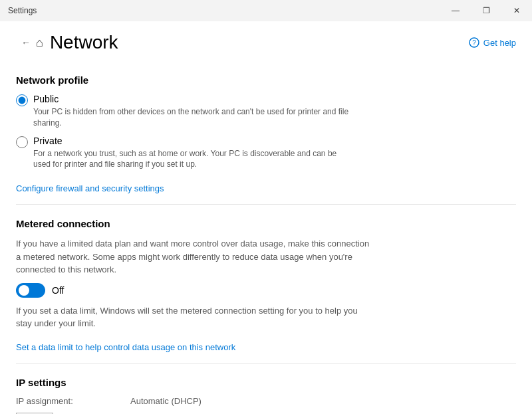 Image resolution: width=532 pixels, height=414 pixels. What do you see at coordinates (266, 383) in the screenshot?
I see `ip-settings-title: IP settings` at bounding box center [266, 383].